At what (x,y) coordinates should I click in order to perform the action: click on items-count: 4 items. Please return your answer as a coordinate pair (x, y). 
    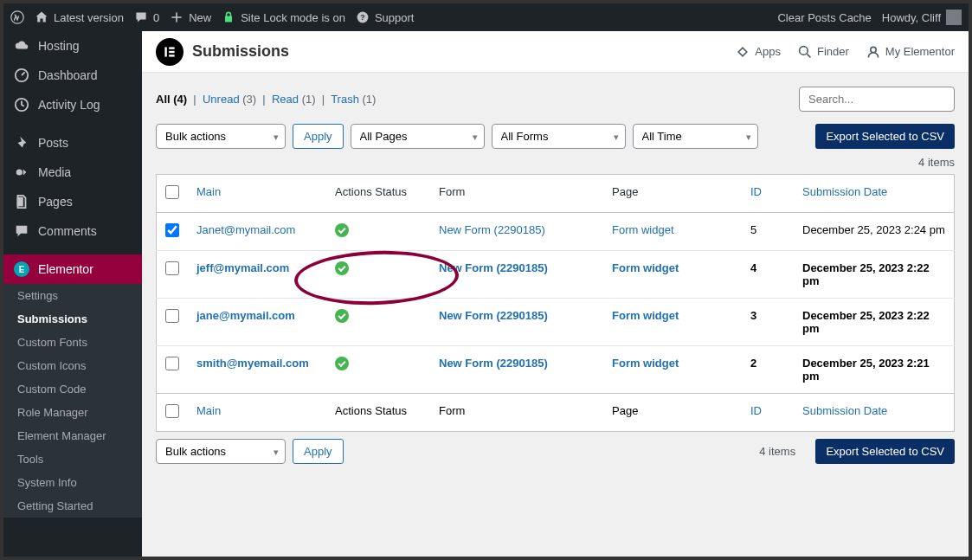
    Looking at the image, I should click on (556, 163).